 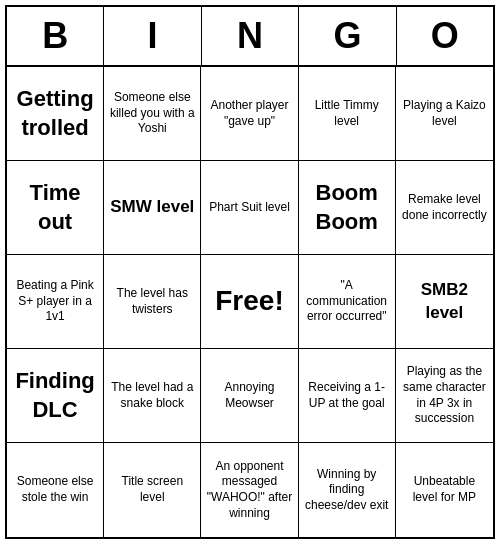 I want to click on cell-text-21: Title screen level, so click(x=152, y=490).